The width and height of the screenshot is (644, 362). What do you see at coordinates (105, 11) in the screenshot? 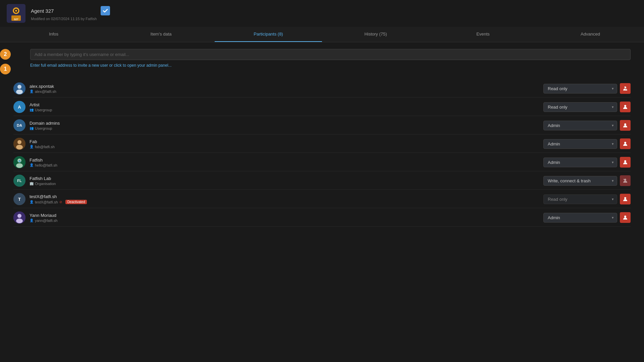
I see `confirm-title-button` at bounding box center [105, 11].